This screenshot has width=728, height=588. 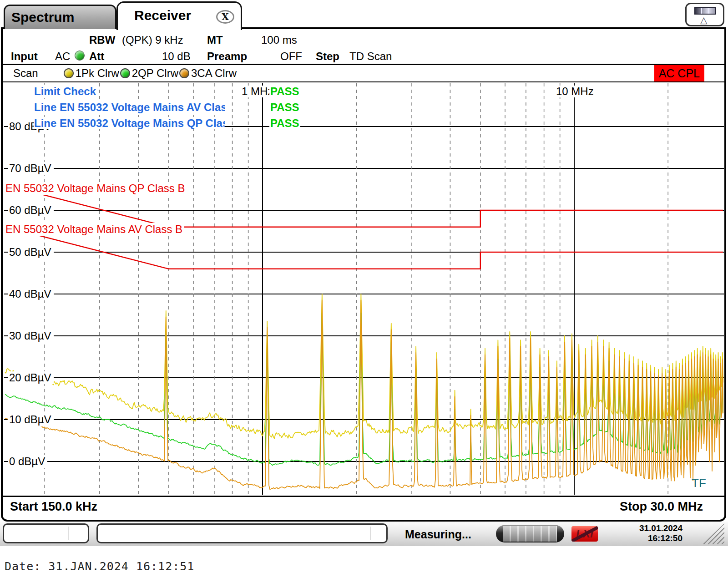 I want to click on keyboard-icon, so click(x=705, y=11).